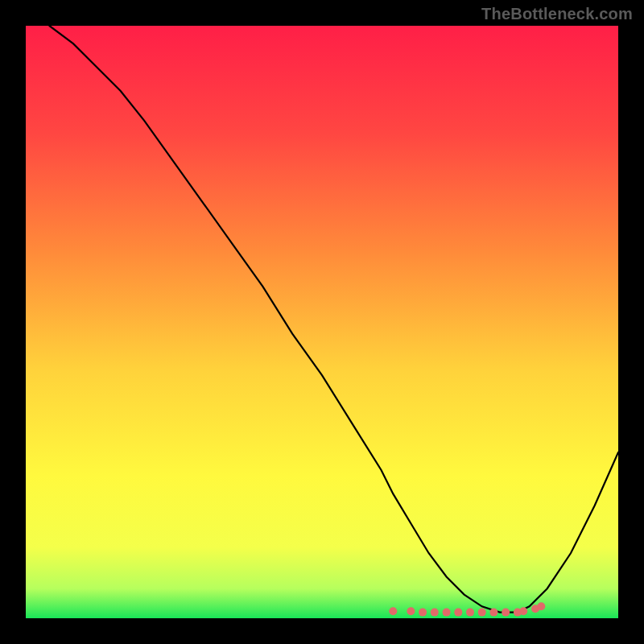 This screenshot has width=644, height=644. I want to click on watermark-text: TheBottleneck.com, so click(557, 14).